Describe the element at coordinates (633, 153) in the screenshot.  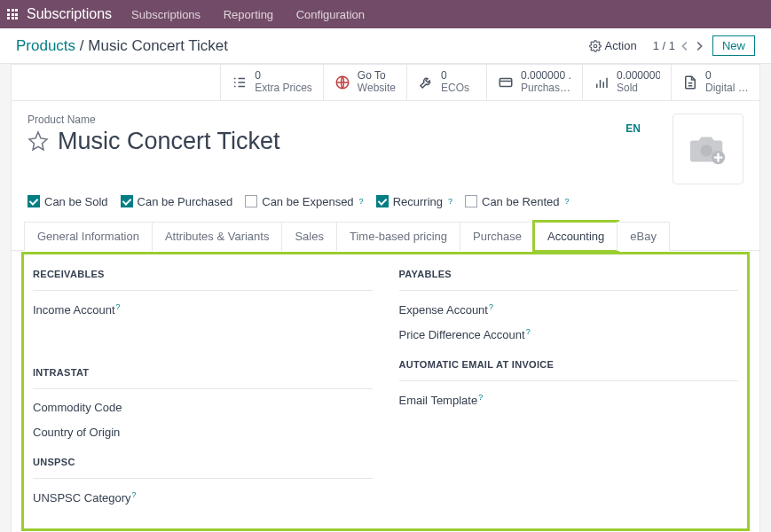
I see `language-selector: EN` at that location.